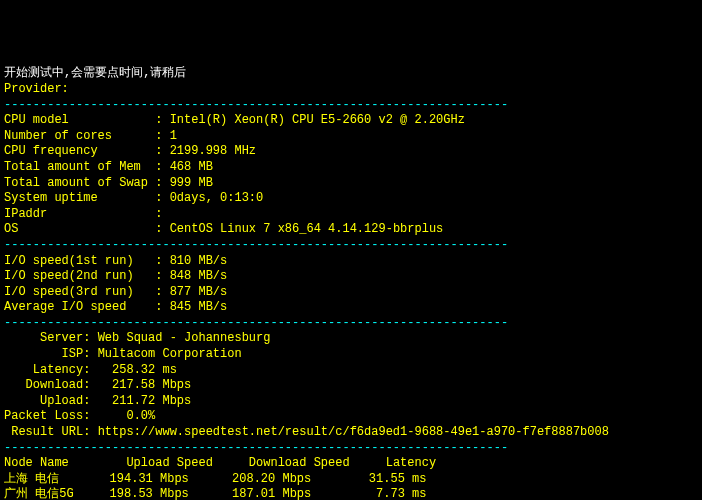 The width and height of the screenshot is (702, 500). I want to click on isp-value: Multacom Corporation, so click(170, 354).